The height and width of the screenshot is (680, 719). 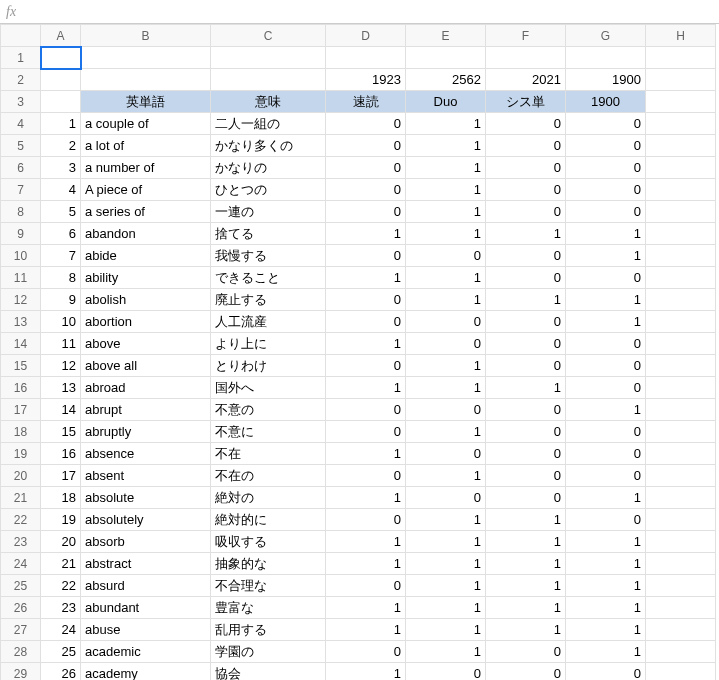 What do you see at coordinates (61, 344) in the screenshot?
I see `cell-index: 11` at bounding box center [61, 344].